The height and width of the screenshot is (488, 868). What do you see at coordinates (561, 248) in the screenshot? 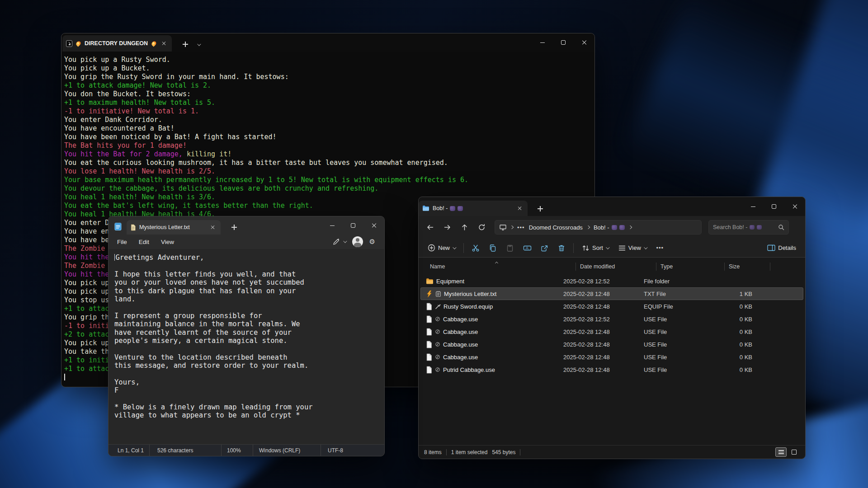
I see `delete-button` at bounding box center [561, 248].